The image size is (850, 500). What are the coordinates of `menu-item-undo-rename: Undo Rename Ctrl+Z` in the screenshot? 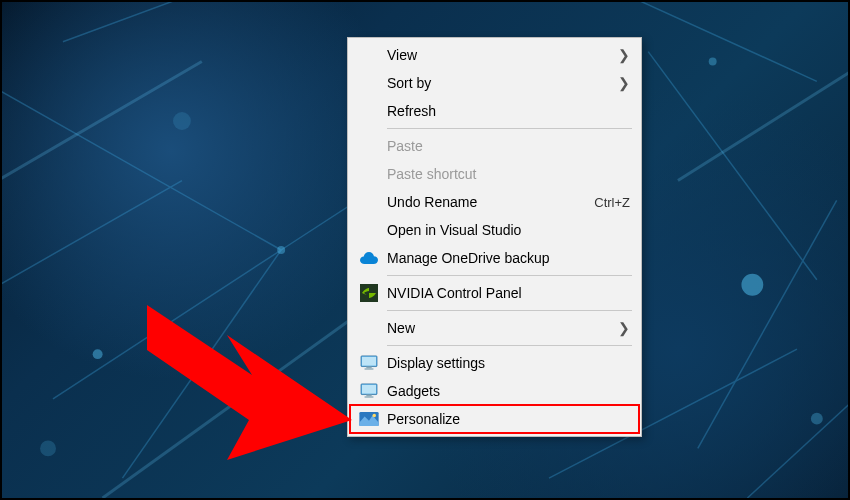 It's located at (494, 202).